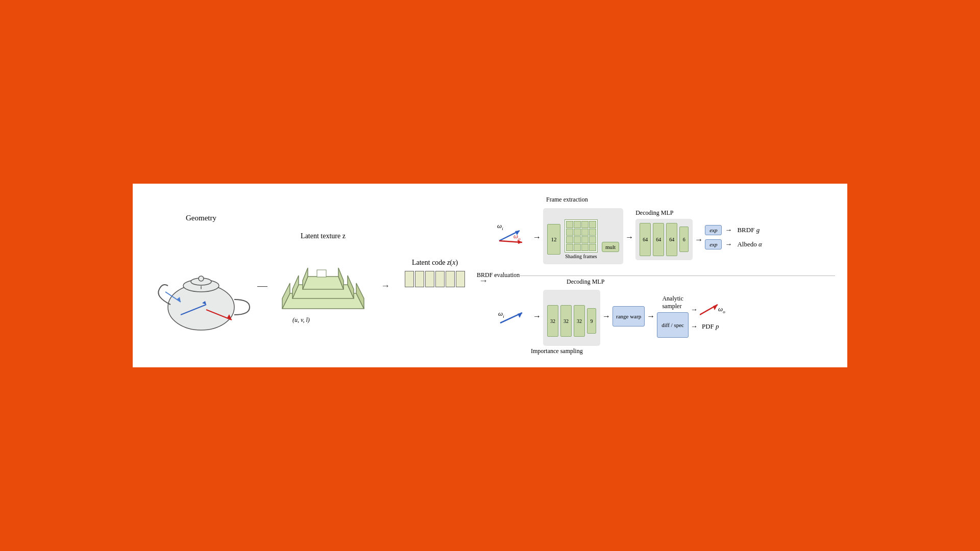  Describe the element at coordinates (581, 256) in the screenshot. I see `shading-frames-label: Shading frames` at that location.